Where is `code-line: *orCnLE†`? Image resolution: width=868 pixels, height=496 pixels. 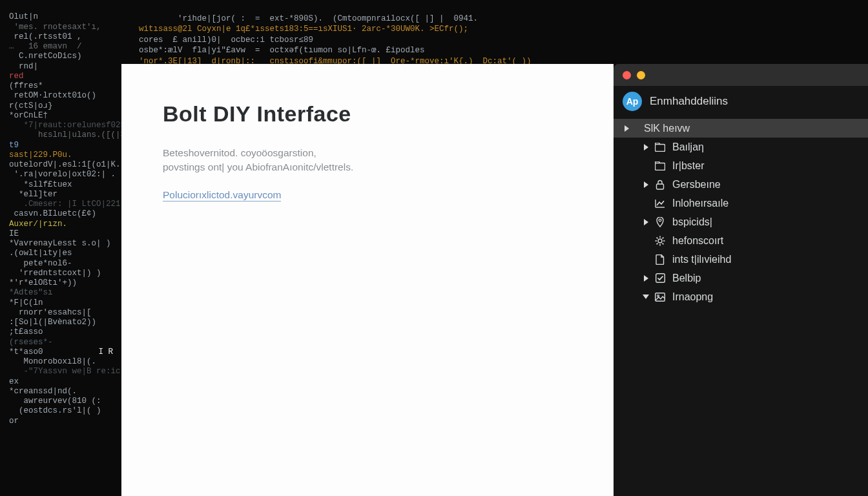
code-line: *orCnLE† is located at coordinates (28, 116).